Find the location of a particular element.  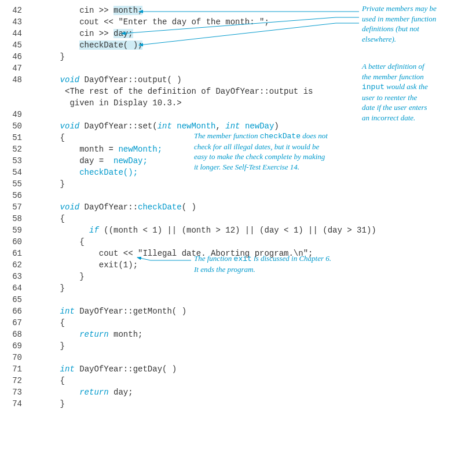

line-number: 74 is located at coordinates (14, 404).